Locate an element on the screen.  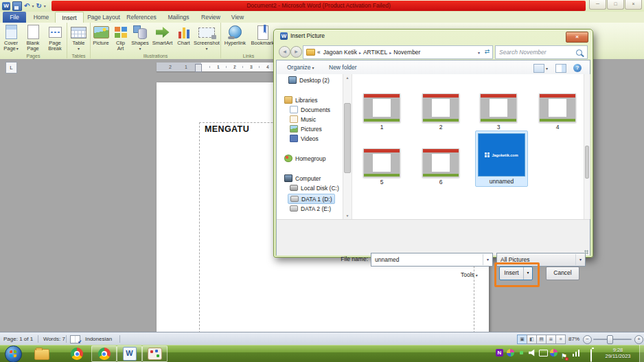
language-indicator: Indonesian is located at coordinates (99, 339).